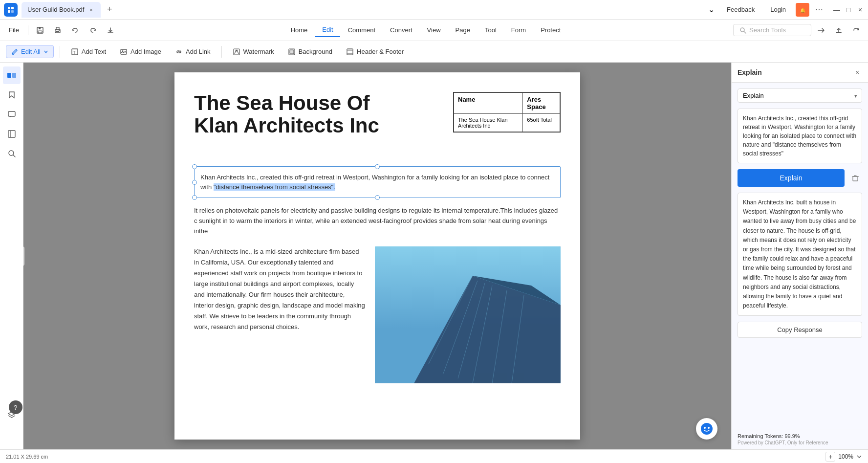  I want to click on file-menu: File, so click(14, 30).